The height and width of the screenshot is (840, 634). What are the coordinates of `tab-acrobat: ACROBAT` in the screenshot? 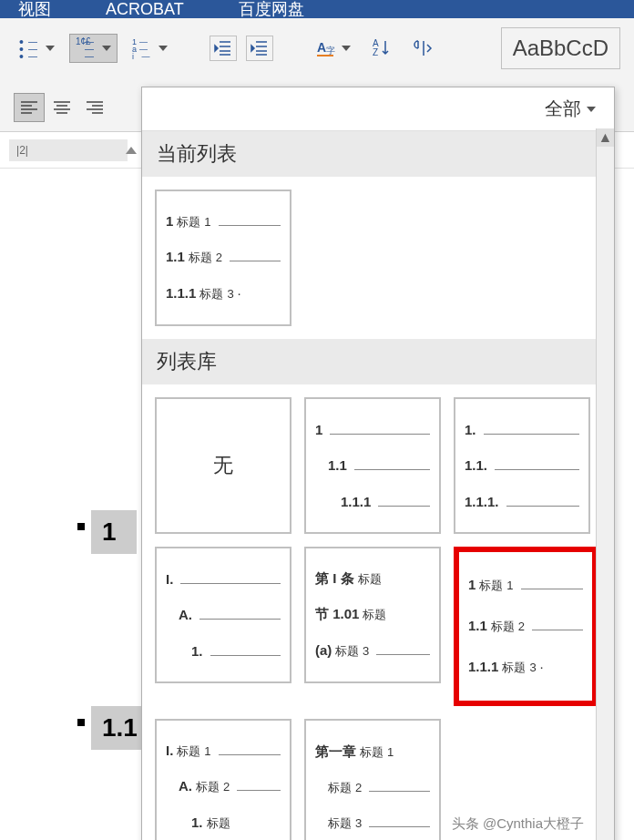 It's located at (145, 9).